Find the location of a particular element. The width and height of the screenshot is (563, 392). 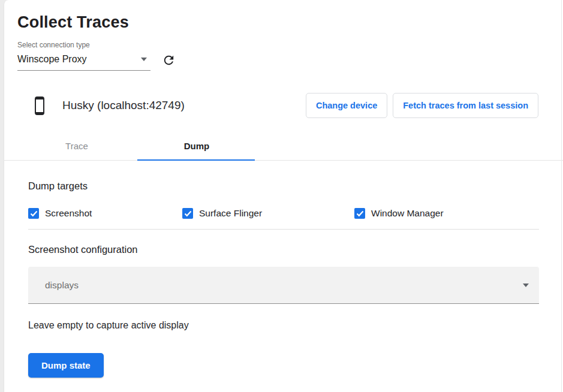

displays-field-value: displays is located at coordinates (62, 285).